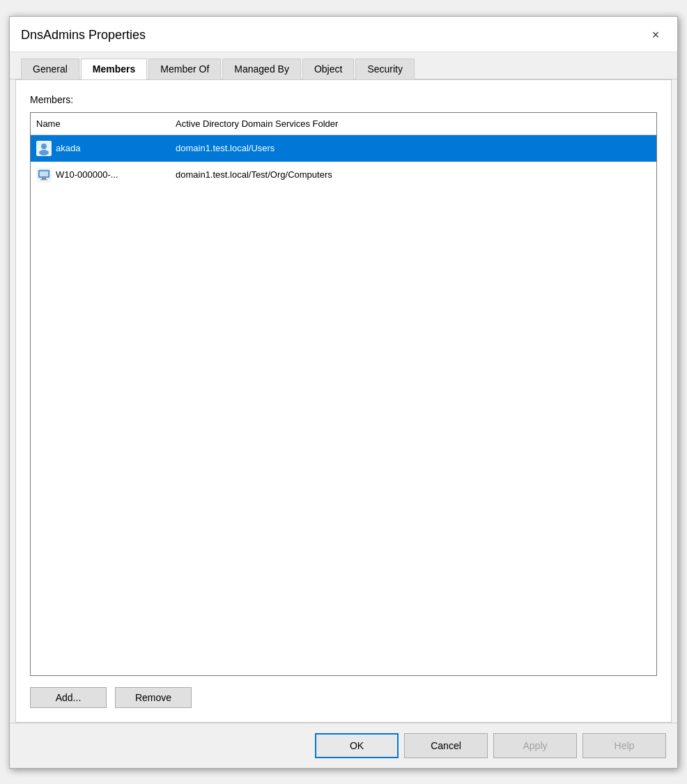 This screenshot has height=784, width=687. Describe the element at coordinates (413, 124) in the screenshot. I see `column-header-folder: Active Directory Domain Services Folder` at that location.